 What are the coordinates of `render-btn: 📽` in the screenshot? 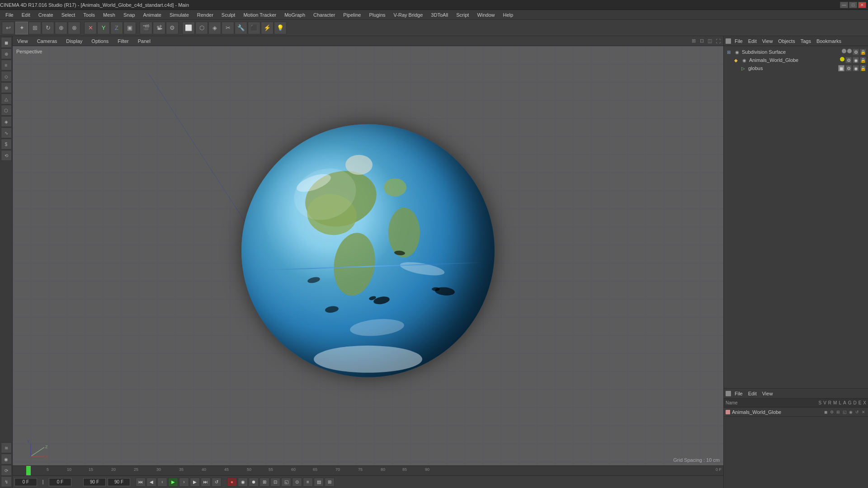 It's located at (159, 28).